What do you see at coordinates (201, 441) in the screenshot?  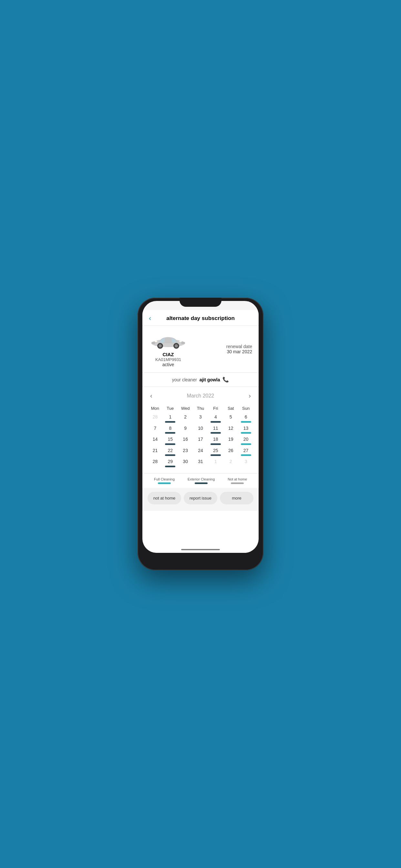 I see `calendar-week-row: 14151617181920` at bounding box center [201, 441].